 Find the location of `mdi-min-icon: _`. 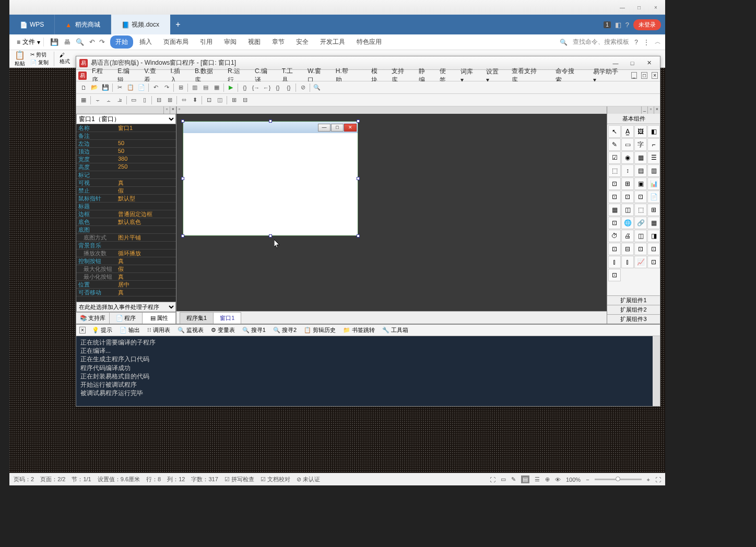

mdi-min-icon: _ is located at coordinates (634, 75).